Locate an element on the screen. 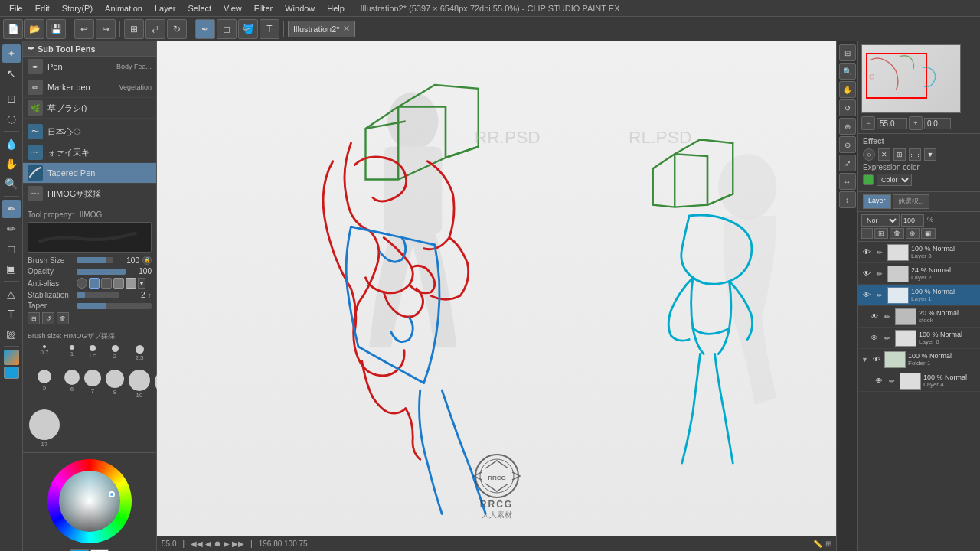 Image resolution: width=980 pixels, height=551 pixels. eye-icon-6: 👁 is located at coordinates (874, 338).